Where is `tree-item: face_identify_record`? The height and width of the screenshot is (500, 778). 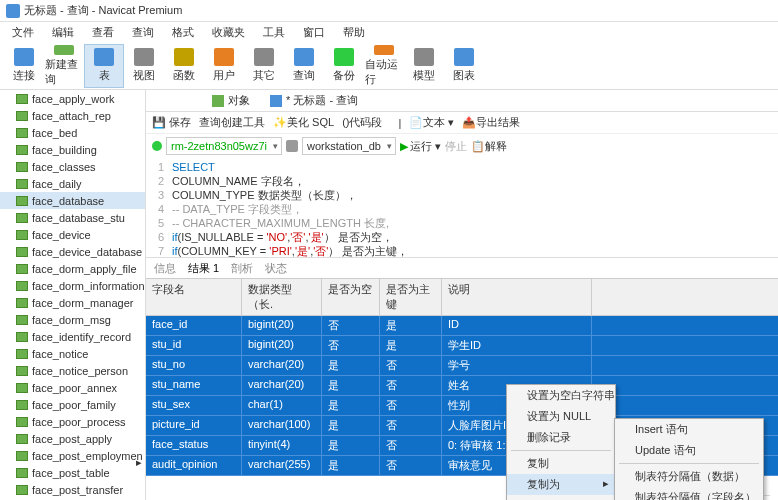
tree-item: face_identify_record is located at coordinates (72, 336).